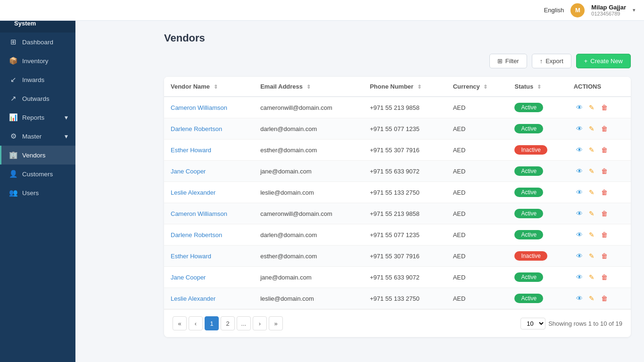 Image resolution: width=644 pixels, height=362 pixels. What do you see at coordinates (537, 87) in the screenshot?
I see `col-status: Status ⇕` at bounding box center [537, 87].